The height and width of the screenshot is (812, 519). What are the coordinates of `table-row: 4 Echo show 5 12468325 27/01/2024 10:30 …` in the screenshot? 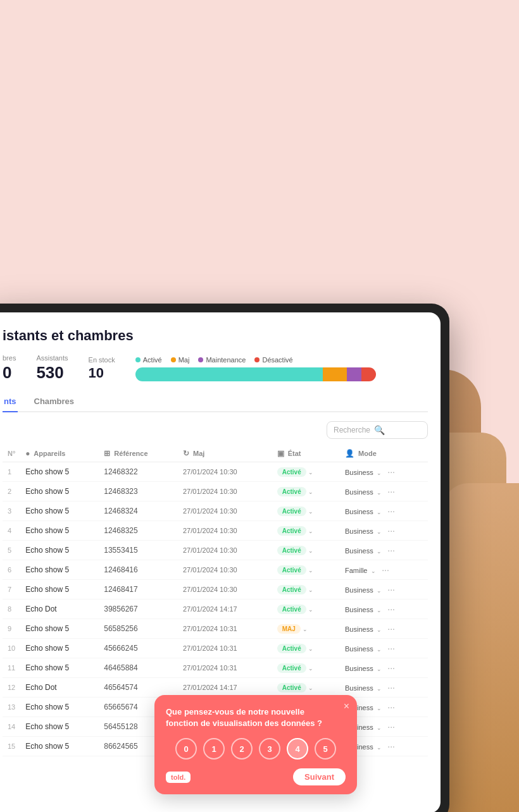 It's located at (215, 531).